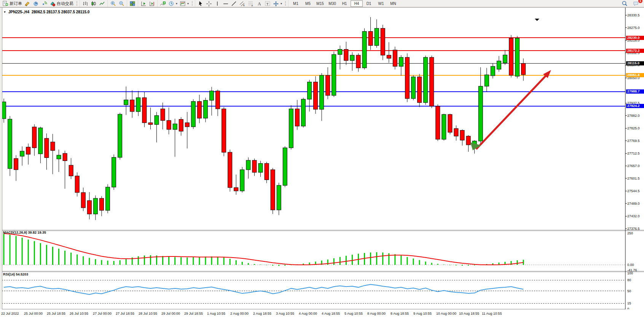 The image size is (644, 320). What do you see at coordinates (5, 12) in the screenshot?
I see `symbol-dropdown-icon: ▼` at bounding box center [5, 12].